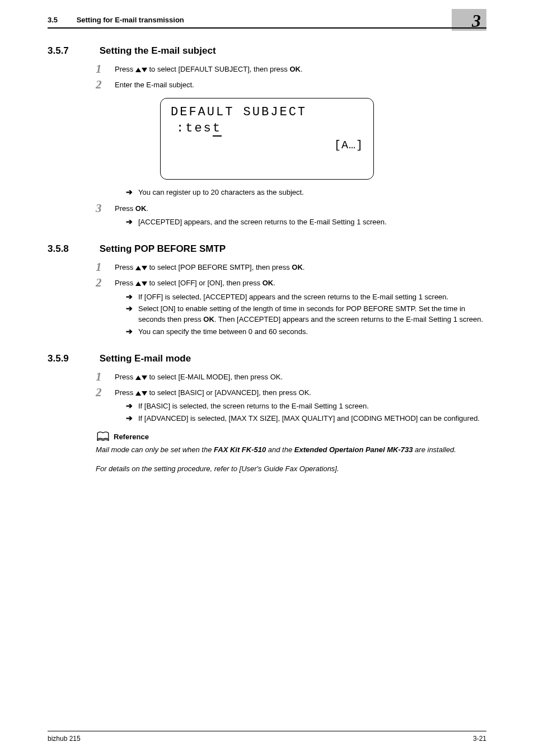  What do you see at coordinates (240, 450) in the screenshot?
I see `product-name: FAX Kit FK-510` at bounding box center [240, 450].